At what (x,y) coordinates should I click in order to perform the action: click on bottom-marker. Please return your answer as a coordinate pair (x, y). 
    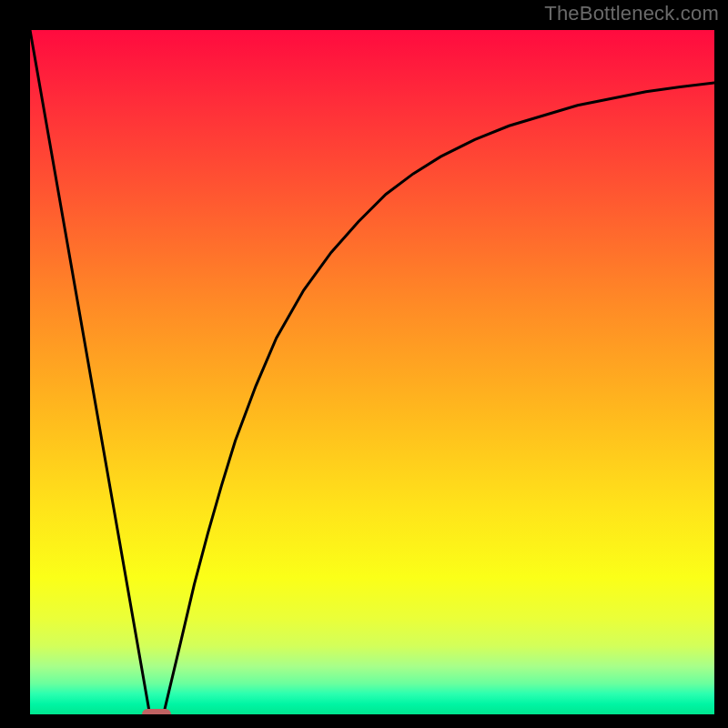
    Looking at the image, I should click on (157, 712).